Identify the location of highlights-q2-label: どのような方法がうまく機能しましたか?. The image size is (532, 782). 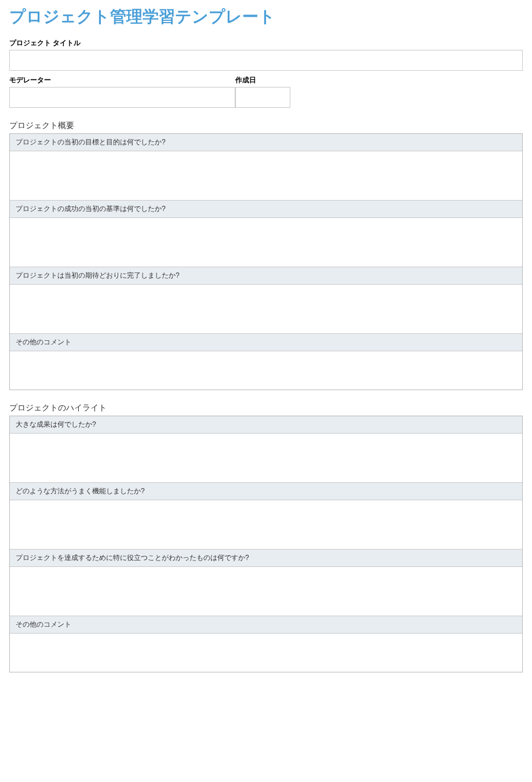
(266, 492).